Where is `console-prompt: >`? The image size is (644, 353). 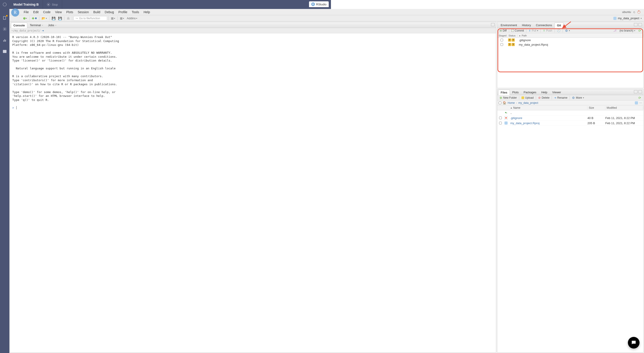
console-prompt: > is located at coordinates (13, 108).